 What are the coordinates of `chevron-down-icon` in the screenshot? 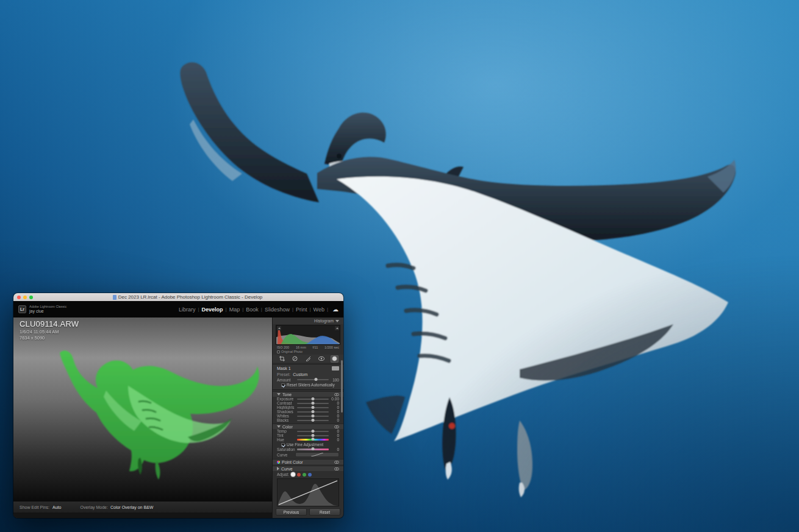 It's located at (337, 321).